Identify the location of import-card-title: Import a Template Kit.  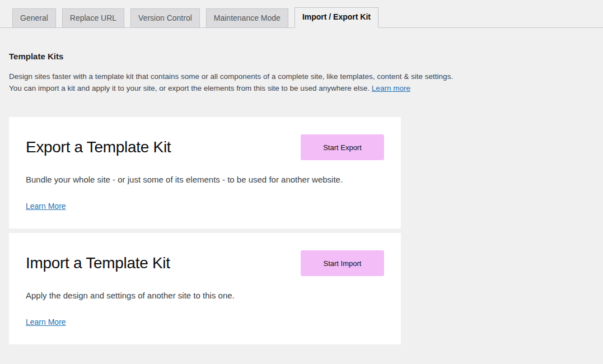
(98, 263).